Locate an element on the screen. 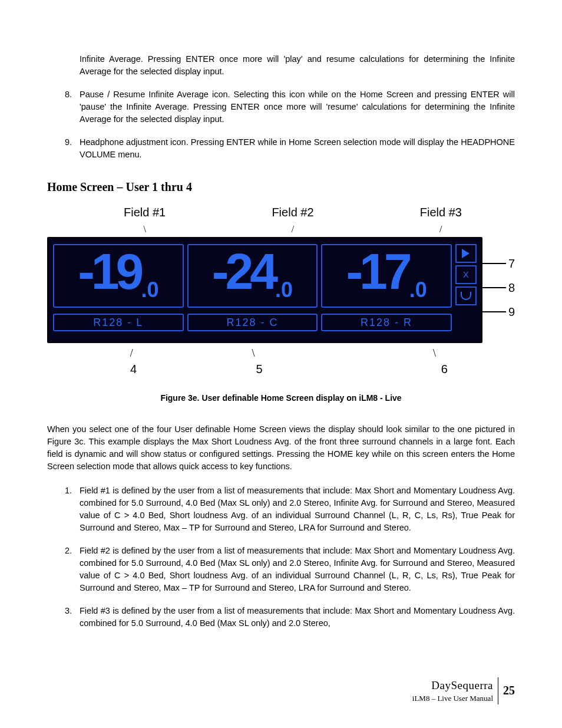 The height and width of the screenshot is (728, 562). callout-6: 6 is located at coordinates (403, 369).